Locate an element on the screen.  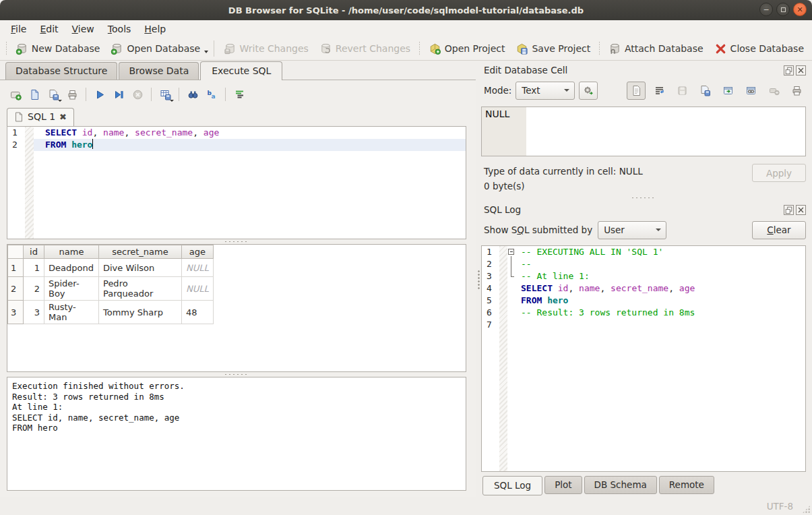
menu-file: File is located at coordinates (19, 29).